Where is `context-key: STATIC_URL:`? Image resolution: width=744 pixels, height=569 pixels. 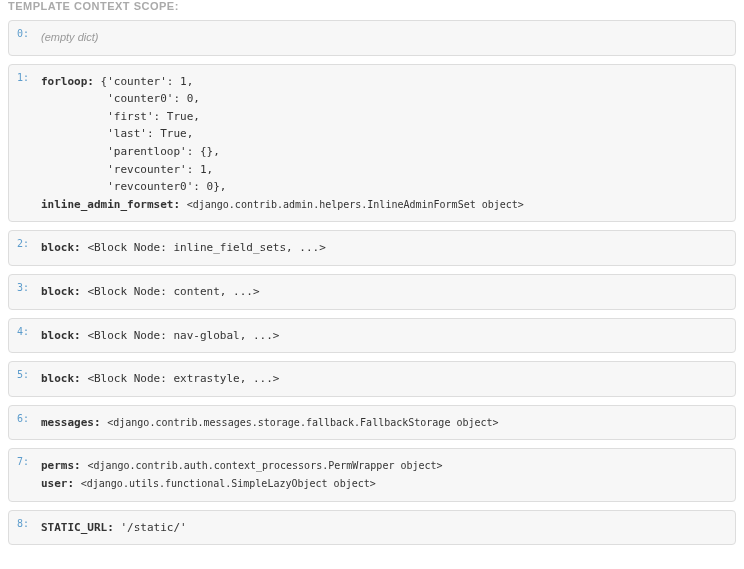 context-key: STATIC_URL: is located at coordinates (78, 528).